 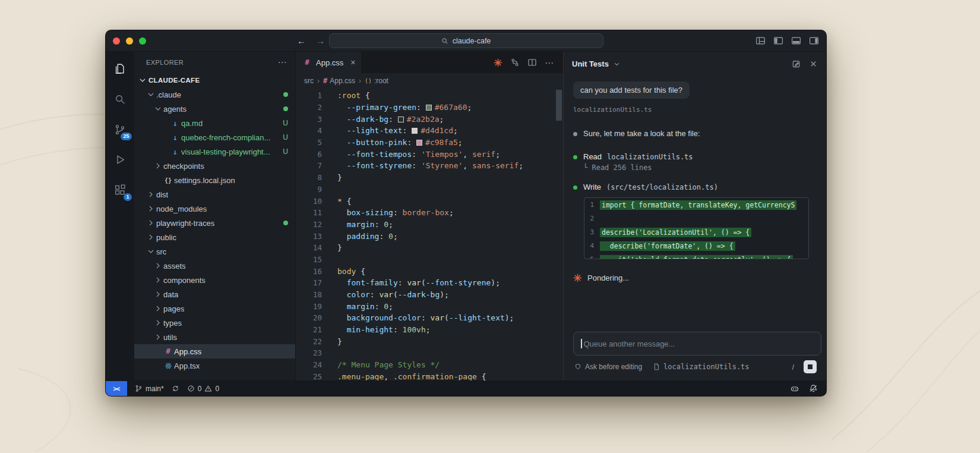 I want to click on extensions-badge: 1, so click(x=128, y=197).